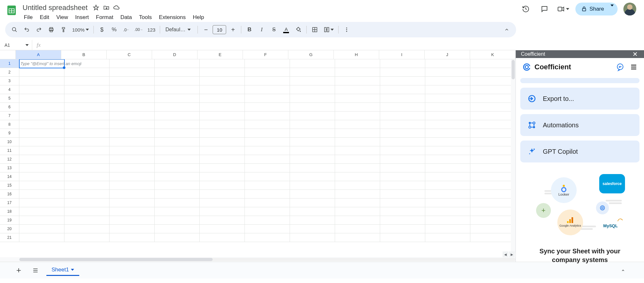  What do you see at coordinates (634, 67) in the screenshot?
I see `hamburger-menu-icon` at bounding box center [634, 67].